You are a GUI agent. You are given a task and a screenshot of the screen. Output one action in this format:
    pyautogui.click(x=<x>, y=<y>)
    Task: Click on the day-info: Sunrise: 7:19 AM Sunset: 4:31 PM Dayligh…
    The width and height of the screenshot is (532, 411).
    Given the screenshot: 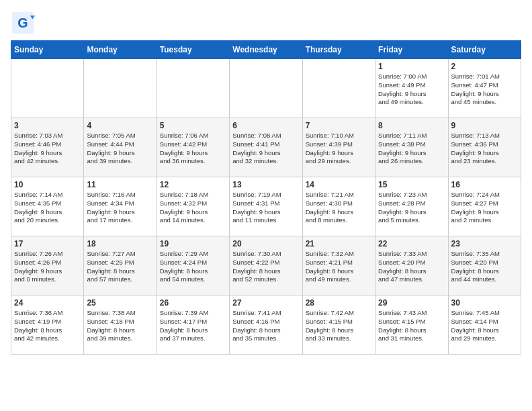 What is the action you would take?
    pyautogui.click(x=266, y=208)
    